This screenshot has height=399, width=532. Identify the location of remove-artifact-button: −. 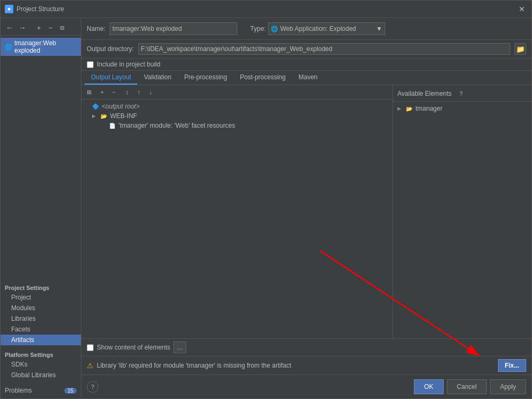
(51, 28).